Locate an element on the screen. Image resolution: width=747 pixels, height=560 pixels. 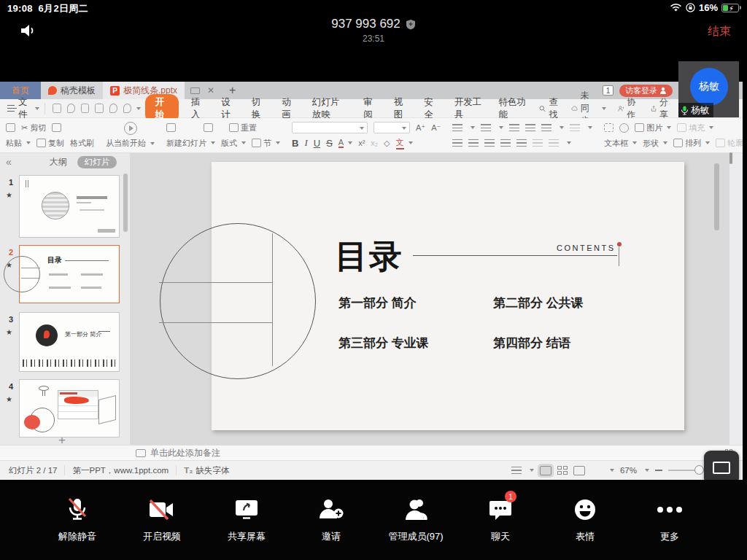
participant-video-tile: 杨敏 杨敏 is located at coordinates (709, 89).